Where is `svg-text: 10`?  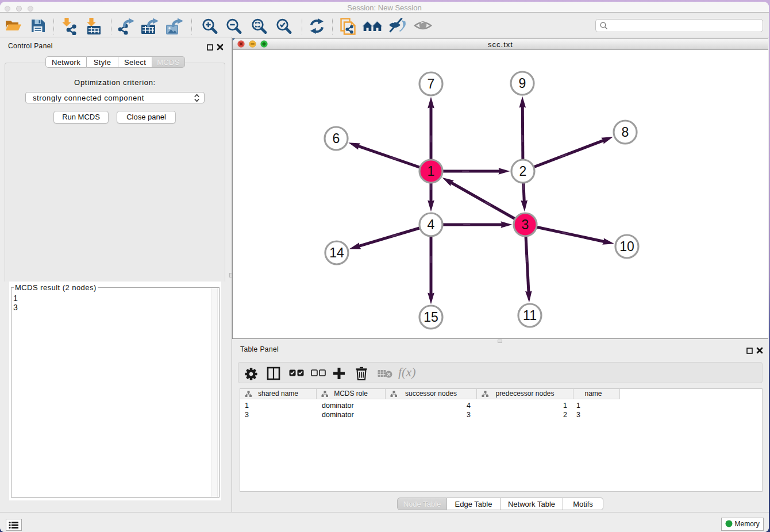 svg-text: 10 is located at coordinates (627, 246).